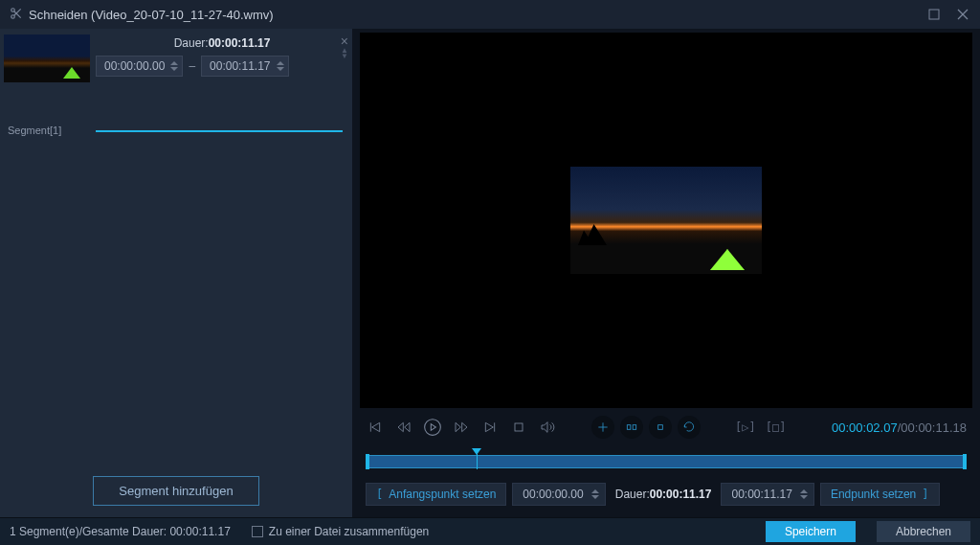 The image size is (980, 545). I want to click on marker-inputs: [Anfangspunkt setzen 00:00:00.00 Dauer:0…, so click(666, 500).